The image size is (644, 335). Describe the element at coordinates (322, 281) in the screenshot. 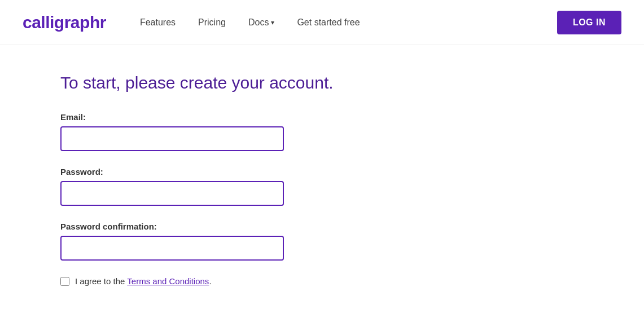

I see `terms-row: I agree to the Terms and Conditions.` at that location.